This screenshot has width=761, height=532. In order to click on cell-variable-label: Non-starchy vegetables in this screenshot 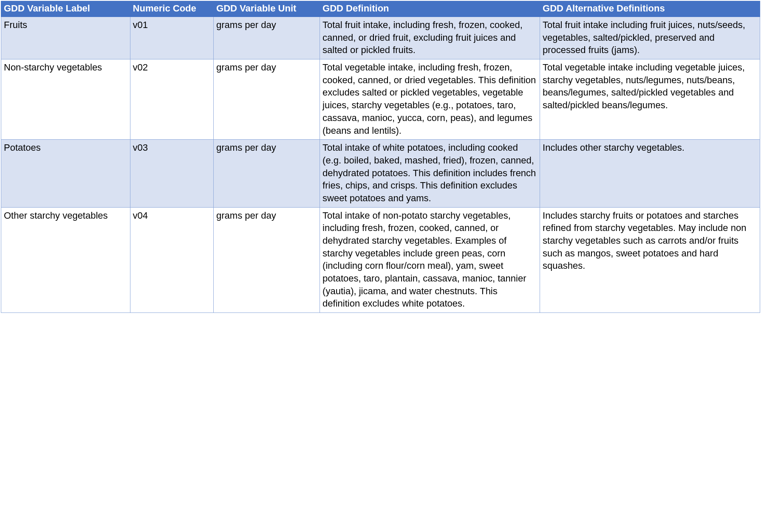, I will do `click(66, 99)`.